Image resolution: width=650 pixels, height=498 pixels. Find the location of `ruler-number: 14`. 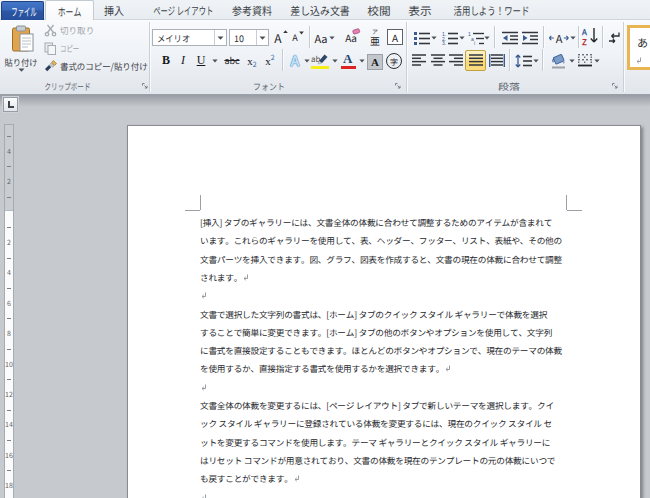

ruler-number: 14 is located at coordinates (9, 424).